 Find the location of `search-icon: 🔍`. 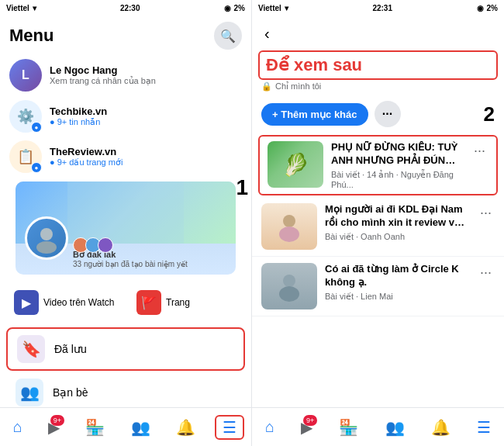

search-icon: 🔍 is located at coordinates (228, 36).